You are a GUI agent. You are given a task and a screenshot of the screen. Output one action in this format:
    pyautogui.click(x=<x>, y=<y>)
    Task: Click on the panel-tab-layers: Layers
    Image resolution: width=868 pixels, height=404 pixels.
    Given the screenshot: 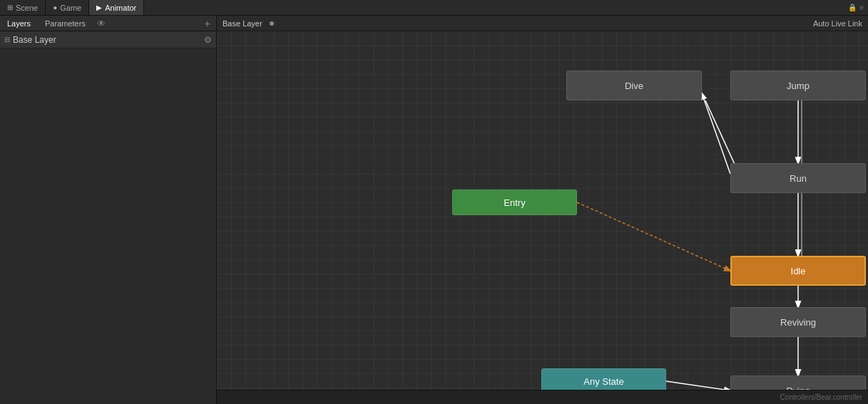 What is the action you would take?
    pyautogui.click(x=19, y=23)
    